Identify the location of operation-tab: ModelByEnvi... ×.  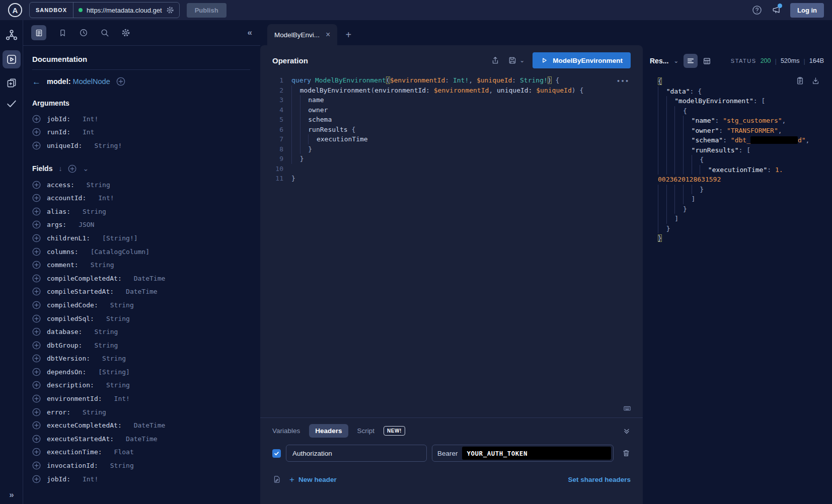
(302, 35).